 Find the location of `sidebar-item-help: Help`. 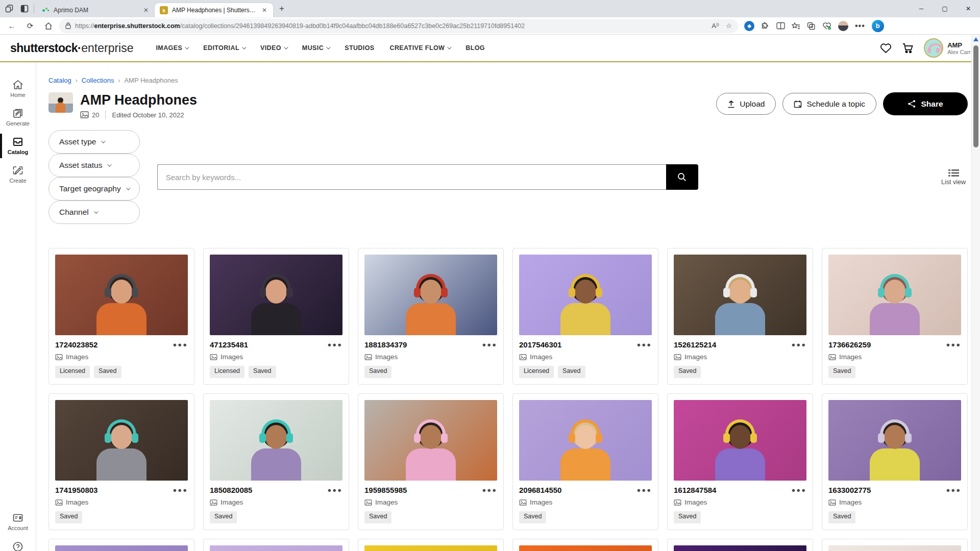

sidebar-item-help: Help is located at coordinates (18, 544).